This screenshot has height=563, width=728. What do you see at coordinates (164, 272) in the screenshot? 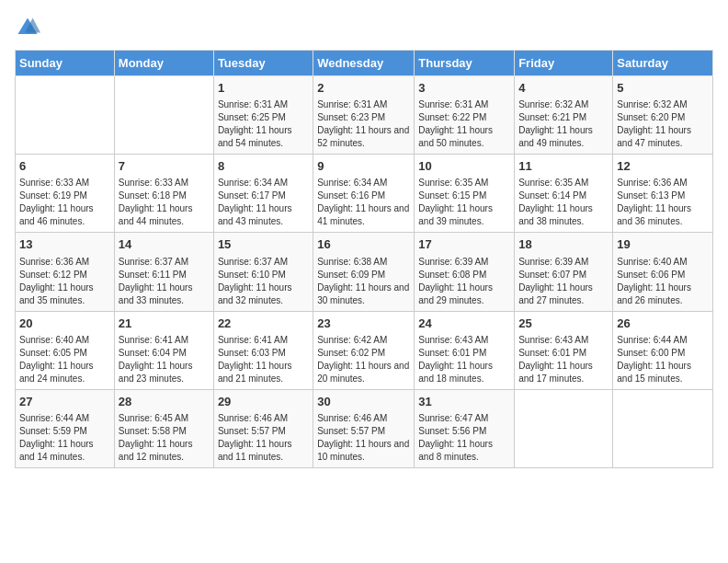
I see `calendar-cell: 14Sunrise: 6:37 AM Sunset: 6:11 PM Dayli…` at bounding box center [164, 272].